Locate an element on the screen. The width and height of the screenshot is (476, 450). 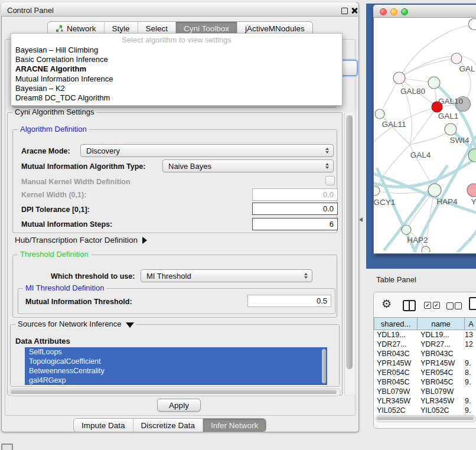
aracne-mode-label: Aracne Mode: is located at coordinates (46, 151).